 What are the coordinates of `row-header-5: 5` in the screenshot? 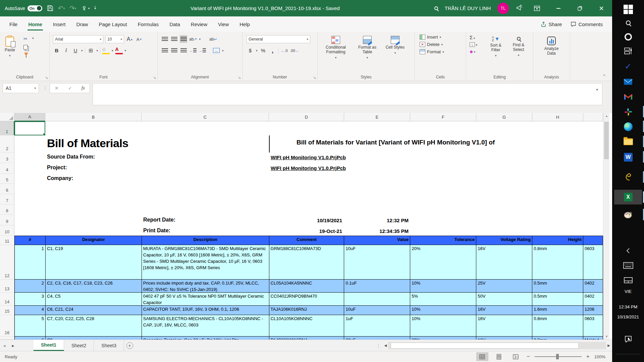 It's located at (7, 179).